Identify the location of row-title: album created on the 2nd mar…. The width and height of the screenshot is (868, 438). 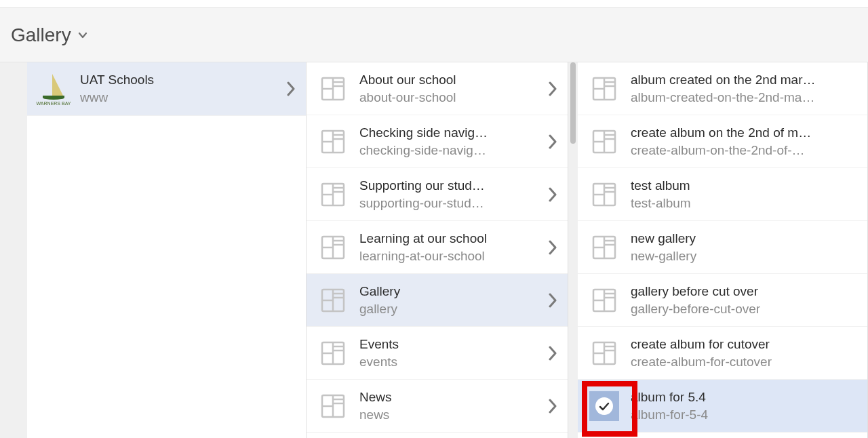
(746, 80).